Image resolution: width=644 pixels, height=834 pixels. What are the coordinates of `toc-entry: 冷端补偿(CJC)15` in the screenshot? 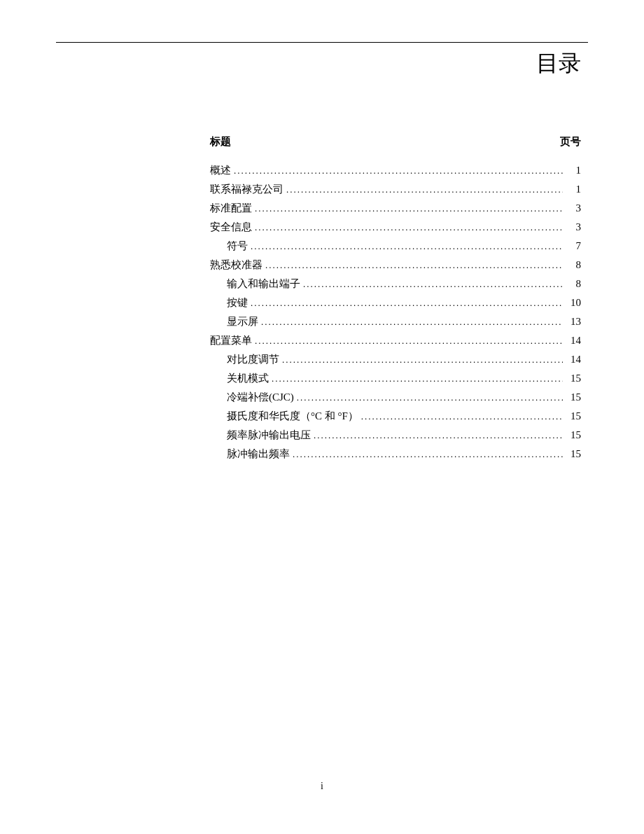 It's located at (396, 398).